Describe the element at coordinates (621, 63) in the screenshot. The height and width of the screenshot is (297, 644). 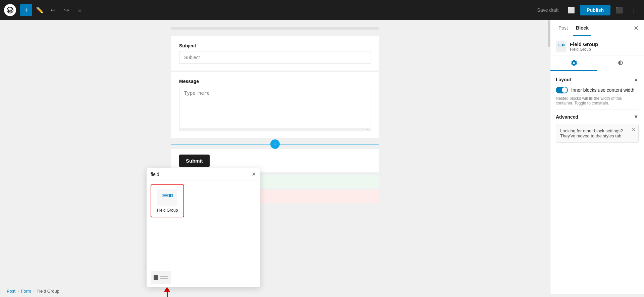
I see `styles-tab` at that location.